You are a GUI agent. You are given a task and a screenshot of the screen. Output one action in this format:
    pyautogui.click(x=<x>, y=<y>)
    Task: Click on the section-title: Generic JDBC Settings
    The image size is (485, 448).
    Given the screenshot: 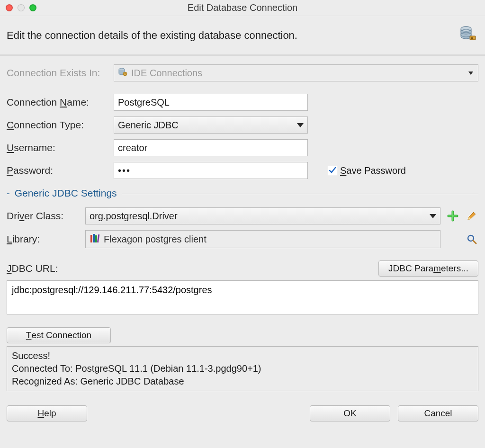 What is the action you would take?
    pyautogui.click(x=66, y=193)
    